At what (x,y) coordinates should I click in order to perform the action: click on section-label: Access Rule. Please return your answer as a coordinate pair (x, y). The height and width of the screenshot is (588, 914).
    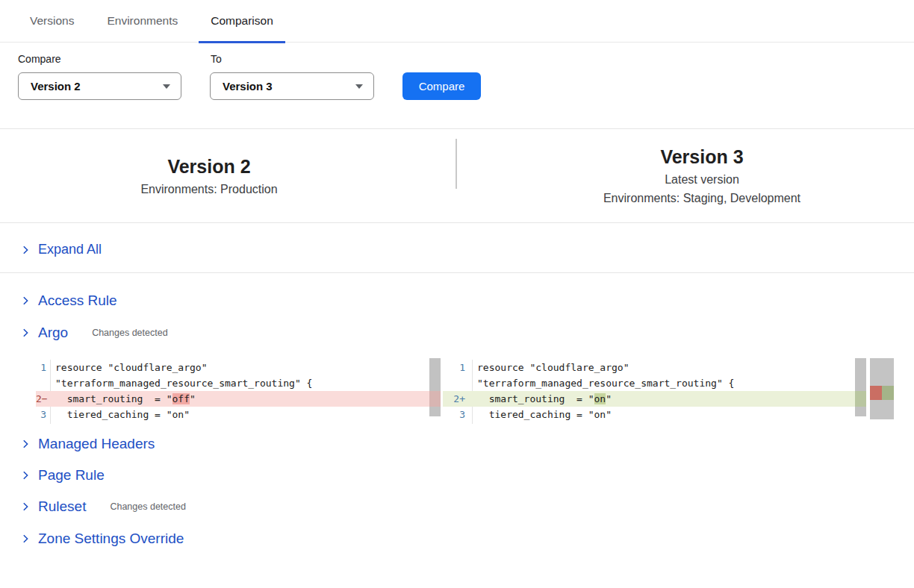
    Looking at the image, I should click on (78, 301).